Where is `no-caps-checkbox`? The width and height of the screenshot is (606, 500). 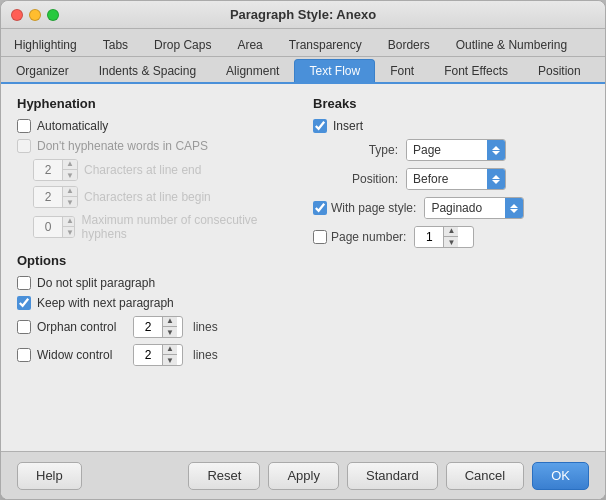
no-caps-checkbox is located at coordinates (24, 146).